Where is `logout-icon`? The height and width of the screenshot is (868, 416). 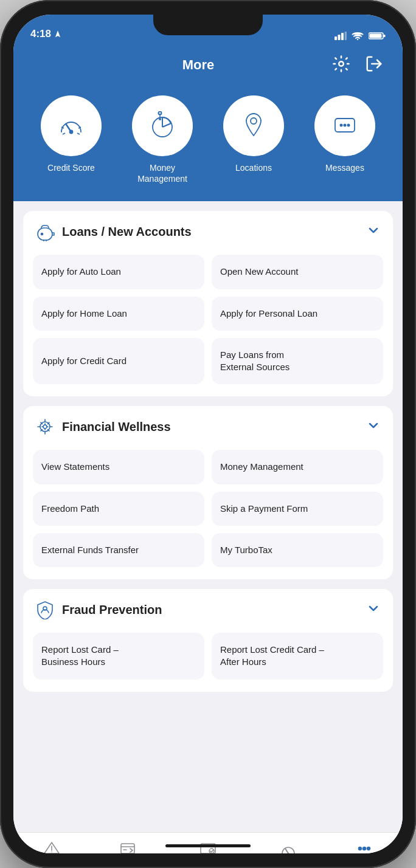 logout-icon is located at coordinates (374, 64).